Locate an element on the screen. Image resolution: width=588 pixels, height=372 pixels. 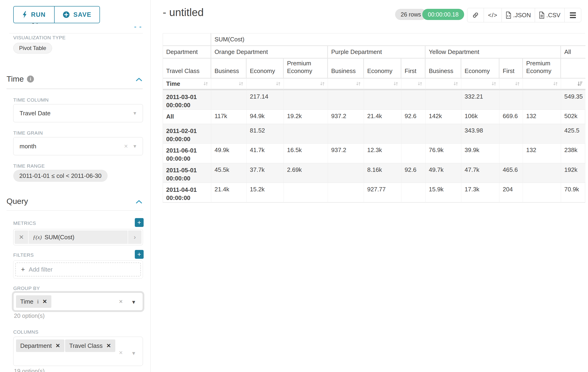
department-group-header: Purple Department is located at coordinates (377, 52).